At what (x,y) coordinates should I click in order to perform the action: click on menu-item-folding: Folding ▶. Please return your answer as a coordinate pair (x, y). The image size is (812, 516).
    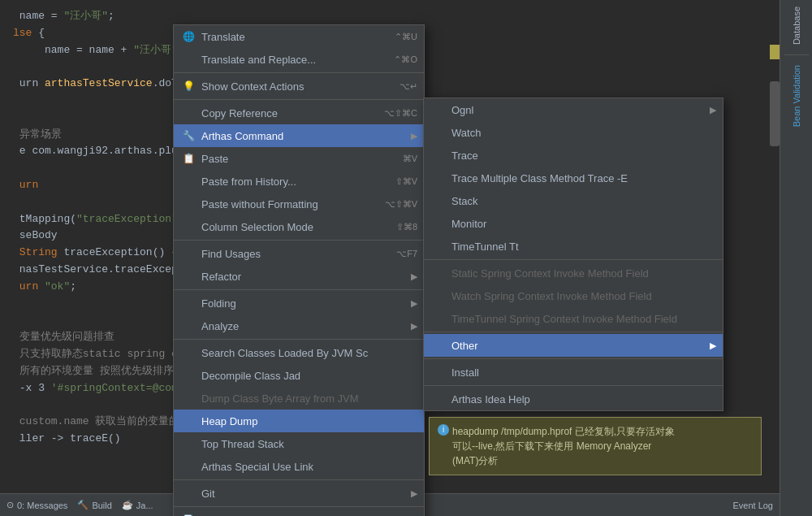
    Looking at the image, I should click on (299, 303).